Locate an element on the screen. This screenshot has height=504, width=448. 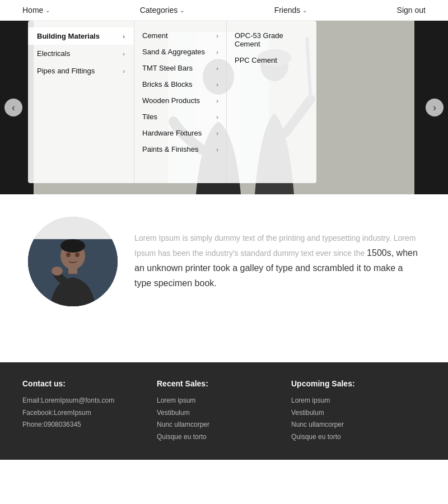
electricals-arrow-icon: › is located at coordinates (124, 54).